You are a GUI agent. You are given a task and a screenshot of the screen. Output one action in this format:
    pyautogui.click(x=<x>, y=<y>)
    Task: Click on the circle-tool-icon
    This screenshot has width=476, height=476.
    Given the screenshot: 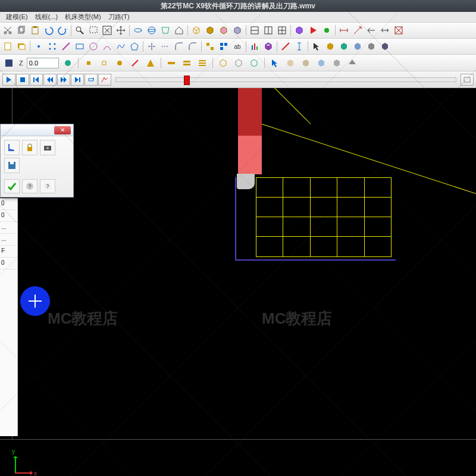 What is the action you would take?
    pyautogui.click(x=93, y=46)
    